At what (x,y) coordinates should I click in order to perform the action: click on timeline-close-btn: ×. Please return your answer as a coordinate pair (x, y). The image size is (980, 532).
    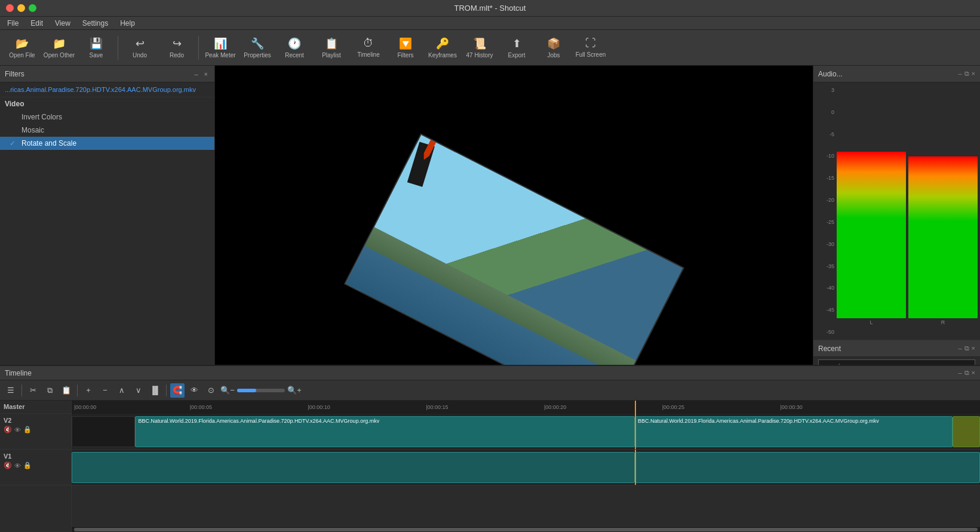
    Looking at the image, I should click on (973, 373).